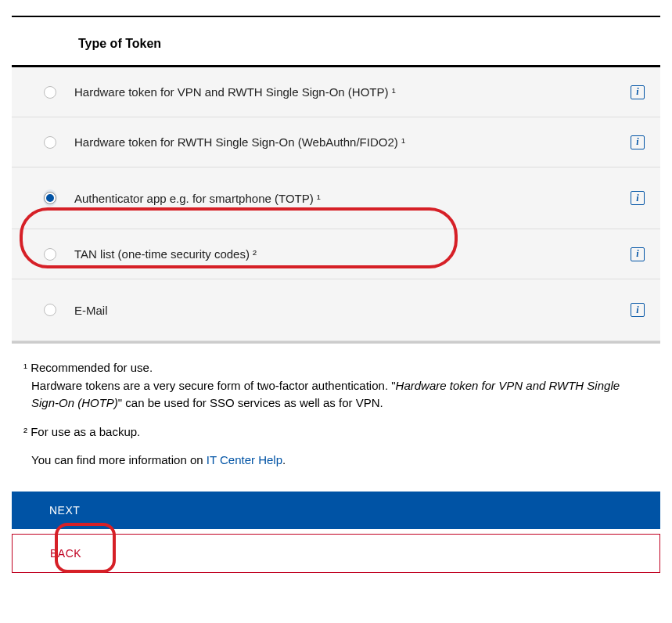 This screenshot has height=623, width=672. What do you see at coordinates (336, 254) in the screenshot?
I see `option-row-tan: TAN list (one-time security codes) ² i` at bounding box center [336, 254].